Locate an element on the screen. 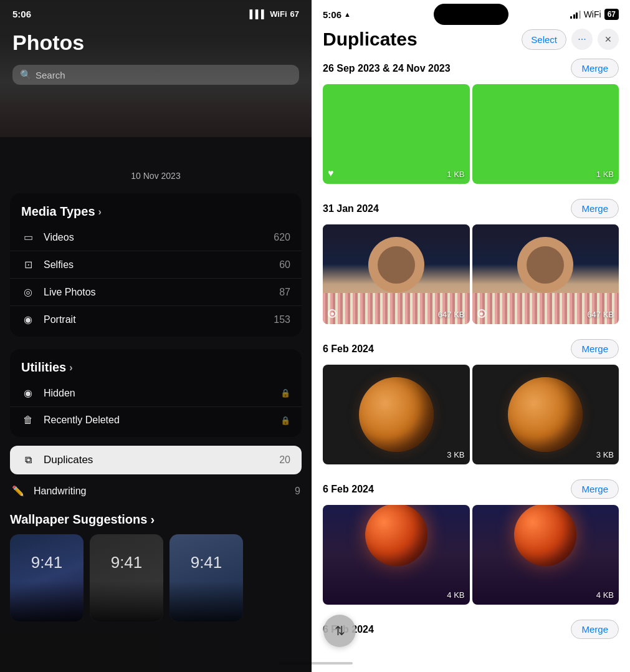  photo-size-3b: 3 KB is located at coordinates (605, 455).